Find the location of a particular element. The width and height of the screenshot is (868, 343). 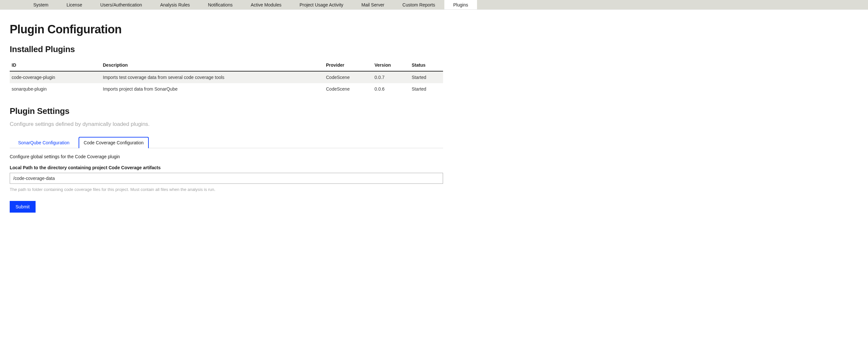

nav-item-plugins: Plugins is located at coordinates (461, 5).